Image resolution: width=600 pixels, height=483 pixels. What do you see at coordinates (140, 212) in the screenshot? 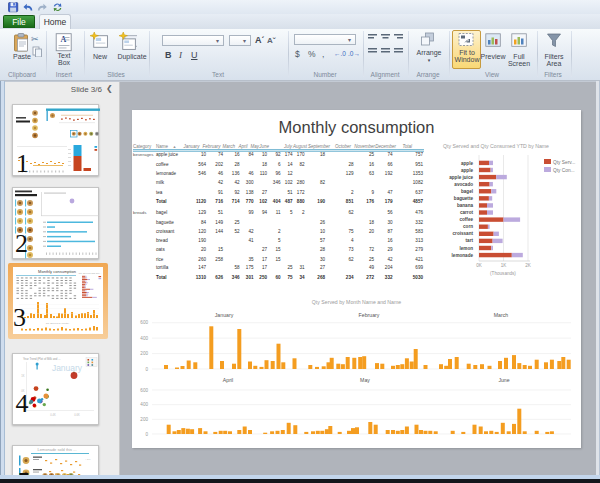
I see `svg-text: breads` at bounding box center [140, 212].